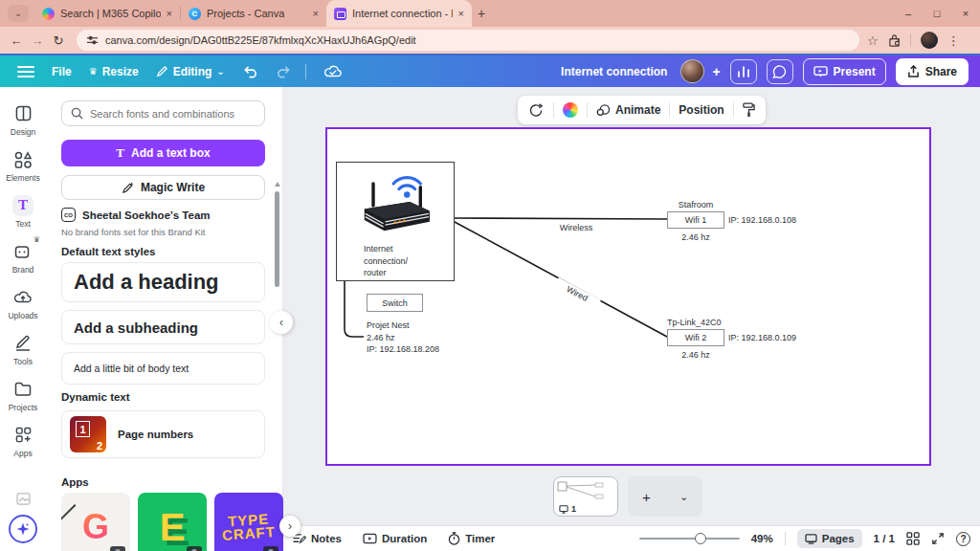 The image size is (980, 551). Describe the element at coordinates (696, 205) in the screenshot. I see `wifi1-name: Stafroom` at that location.